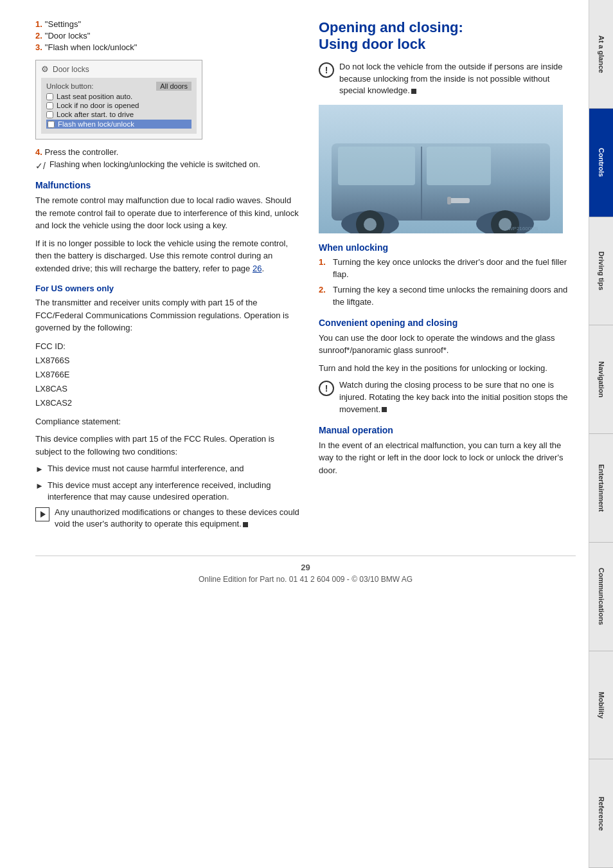 This screenshot has width=613, height=868. What do you see at coordinates (601, 379) in the screenshot?
I see `tab-navigation: Navigation` at bounding box center [601, 379].